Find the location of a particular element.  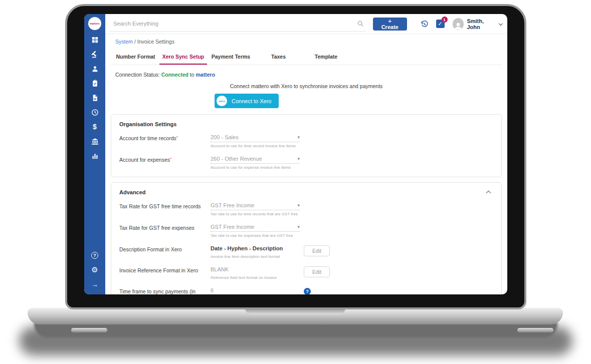

reports-chart-icon is located at coordinates (95, 156).